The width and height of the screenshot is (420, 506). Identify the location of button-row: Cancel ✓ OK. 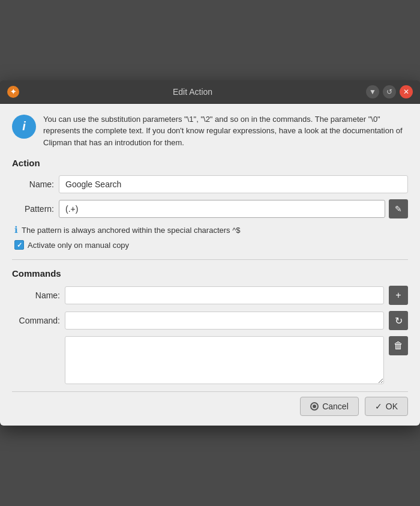
(210, 403).